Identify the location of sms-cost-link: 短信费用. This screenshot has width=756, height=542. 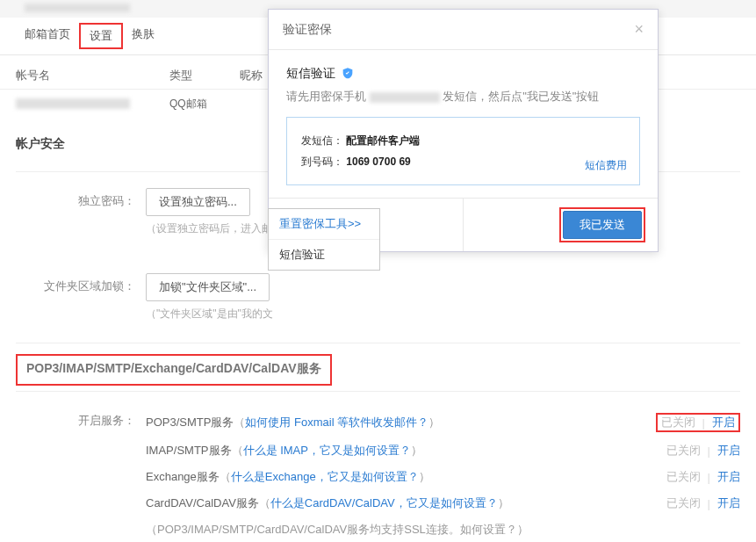
(606, 165).